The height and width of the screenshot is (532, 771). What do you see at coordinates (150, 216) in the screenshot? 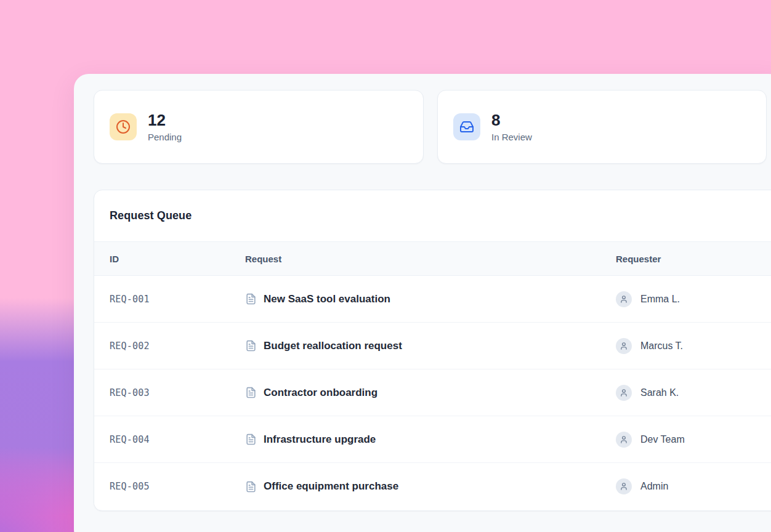
I see `page-title: Request Queue` at bounding box center [150, 216].